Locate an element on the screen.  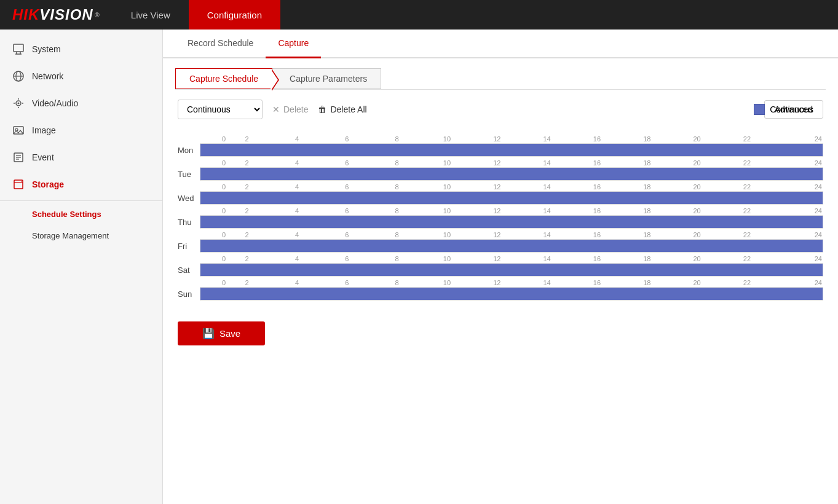
bar-fill-fri is located at coordinates (512, 246).